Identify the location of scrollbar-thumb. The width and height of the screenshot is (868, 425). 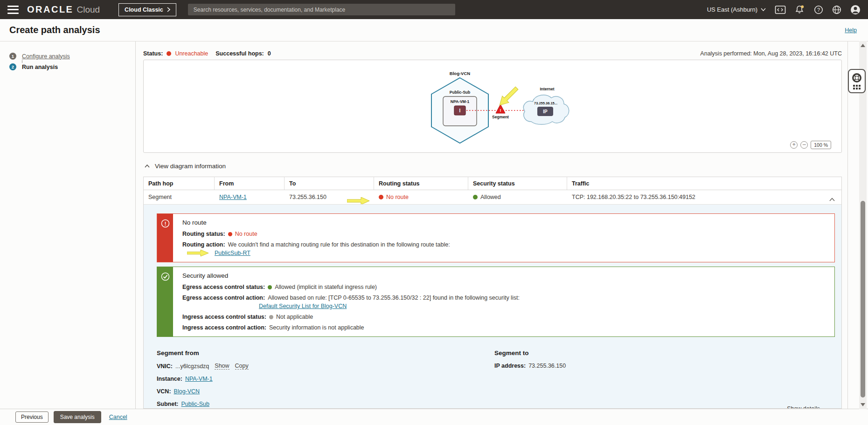
(863, 299).